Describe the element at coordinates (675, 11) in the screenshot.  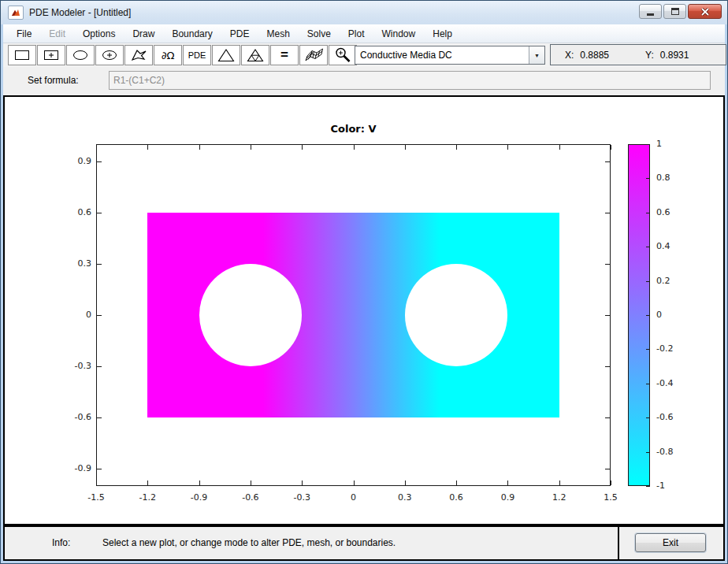
I see `maximize-icon` at that location.